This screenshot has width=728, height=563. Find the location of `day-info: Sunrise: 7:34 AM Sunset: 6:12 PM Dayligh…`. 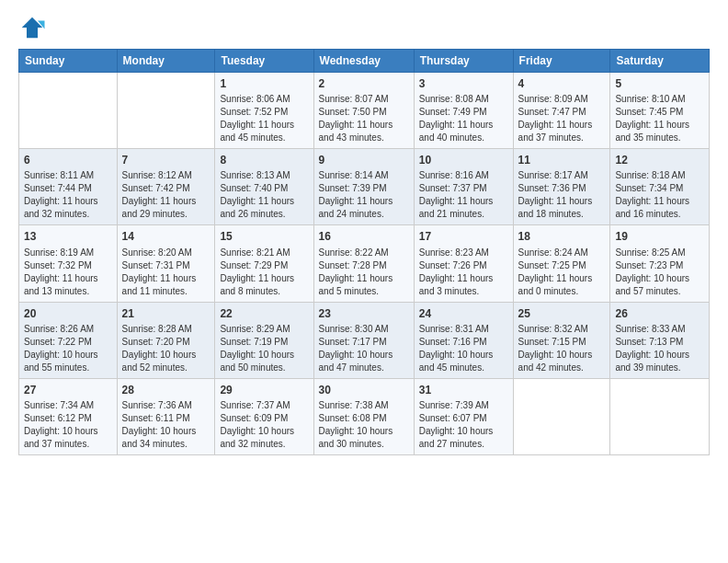

day-info: Sunrise: 7:34 AM Sunset: 6:12 PM Dayligh… is located at coordinates (68, 425).